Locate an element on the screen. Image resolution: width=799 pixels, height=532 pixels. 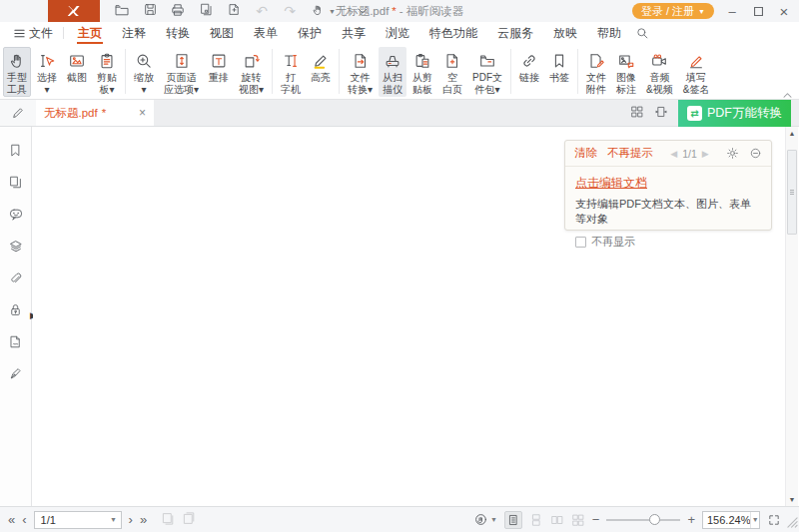
attachments-panel-button is located at coordinates (16, 279).